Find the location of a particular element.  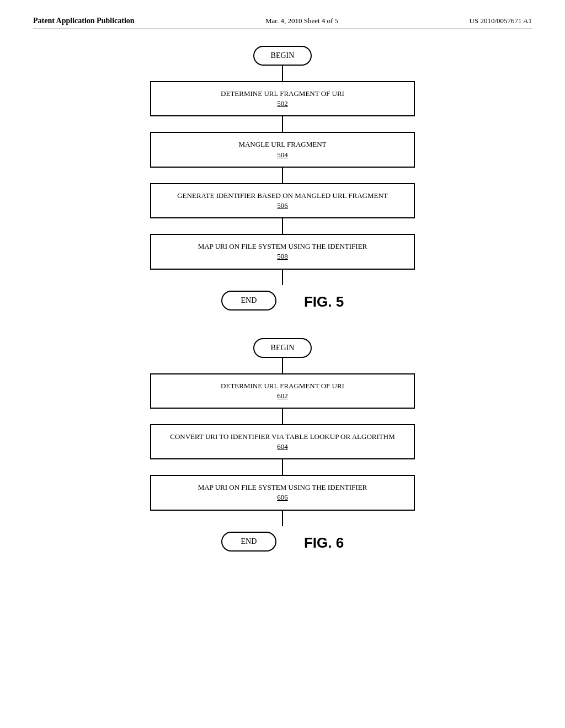

fig6-step-604: CONVERT URI TO IDENTIFIER VIA TABLE LOOK… is located at coordinates (282, 442).